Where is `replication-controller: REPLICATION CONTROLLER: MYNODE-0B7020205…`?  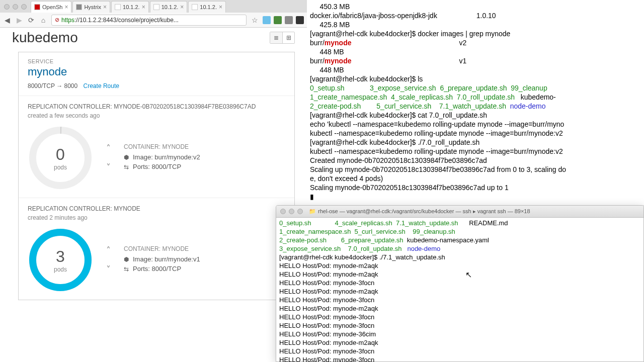 replication-controller: REPLICATION CONTROLLER: MYNODE-0B7020205… is located at coordinates (156, 147).